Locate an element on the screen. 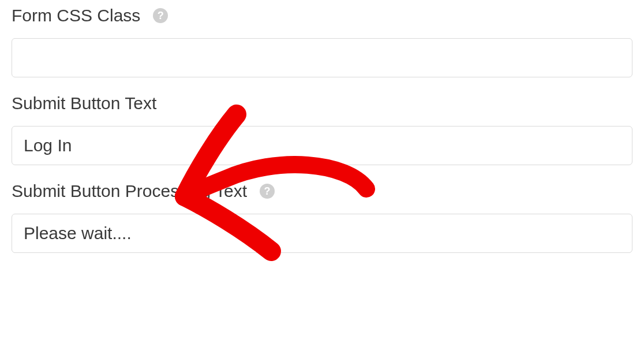  submit-button-processing-text-label: Submit Button Processing Text is located at coordinates (129, 191).